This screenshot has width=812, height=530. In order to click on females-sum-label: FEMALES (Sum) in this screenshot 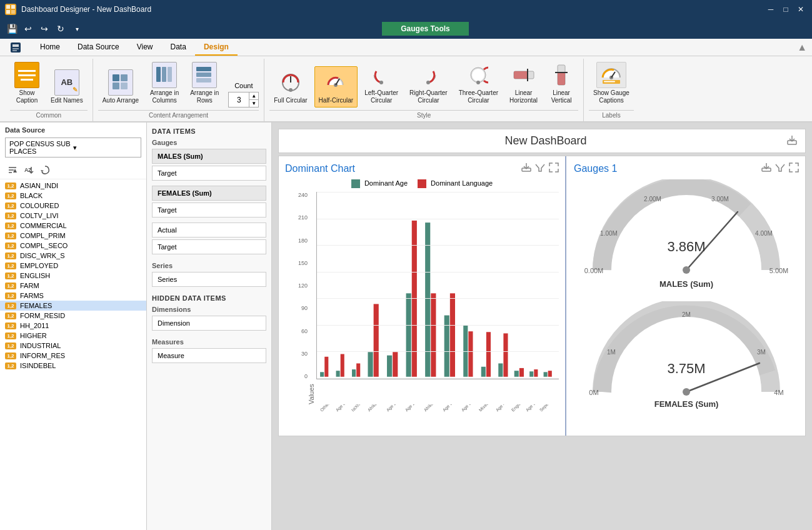, I will do `click(185, 193)`.